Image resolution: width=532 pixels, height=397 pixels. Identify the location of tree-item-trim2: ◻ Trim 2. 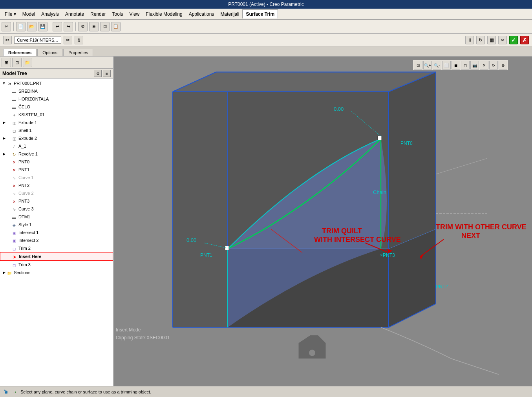
(57, 248).